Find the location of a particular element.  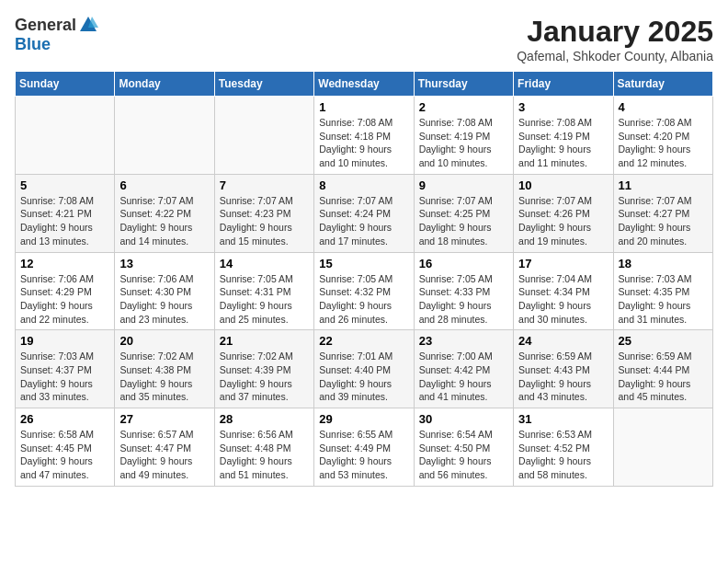

day-info: Sunrise: 6:59 AM Sunset: 4:44 PM Dayligh… is located at coordinates (664, 377).